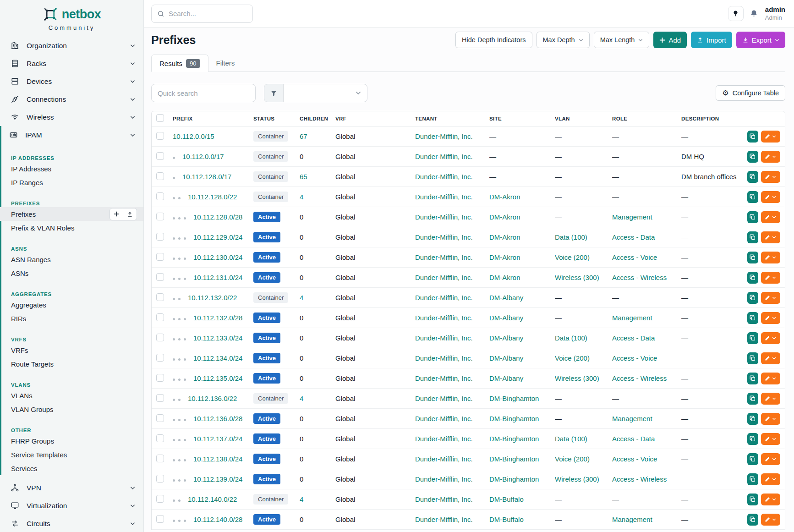 The width and height of the screenshot is (794, 532). I want to click on column-header-tenant: TENANT, so click(452, 119).